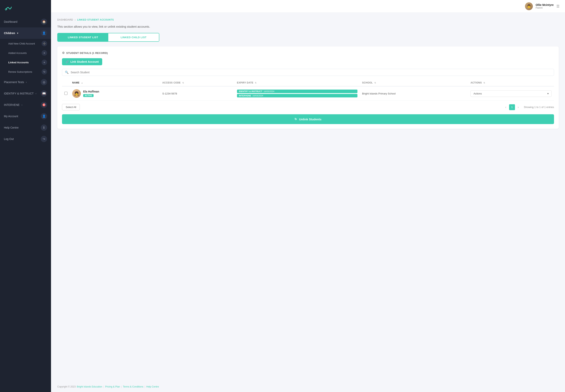 The height and width of the screenshot is (392, 565). What do you see at coordinates (545, 8) in the screenshot?
I see `user-role: Parent` at bounding box center [545, 8].